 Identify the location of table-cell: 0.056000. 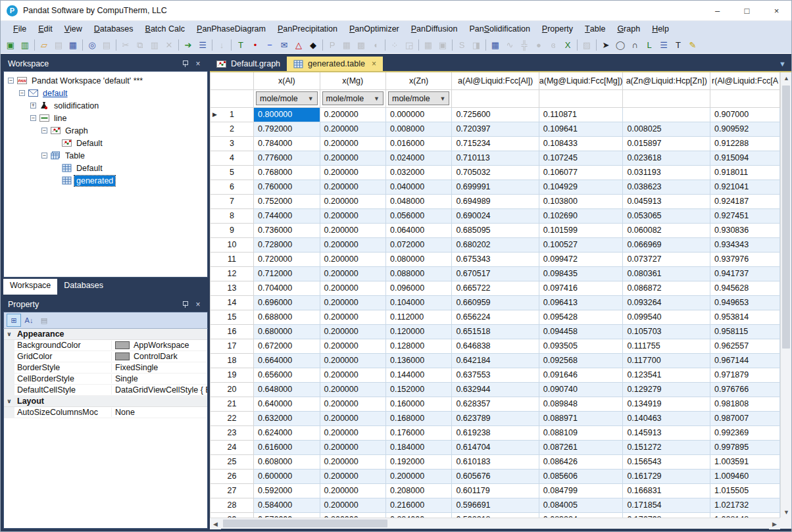
(418, 216).